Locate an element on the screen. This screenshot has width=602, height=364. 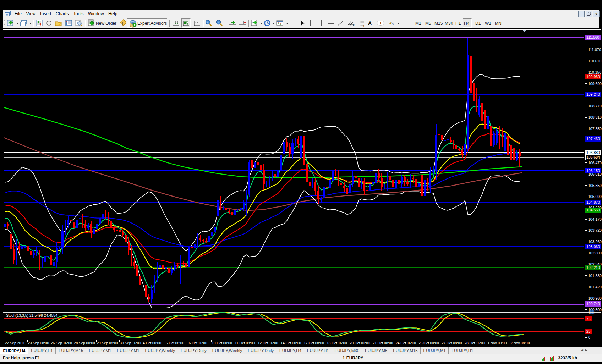
svg-text: 21 Oct 08:00 is located at coordinates (383, 343).